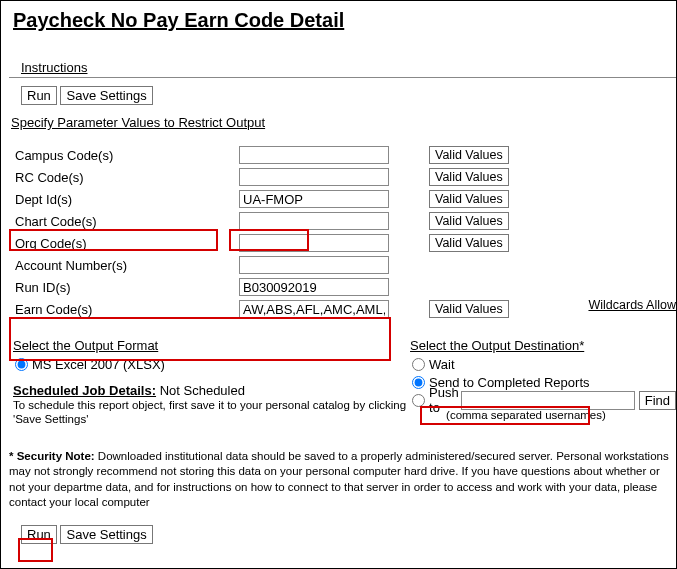 Image resolution: width=677 pixels, height=569 pixels. What do you see at coordinates (314, 221) in the screenshot?
I see `input-chart-code` at bounding box center [314, 221].